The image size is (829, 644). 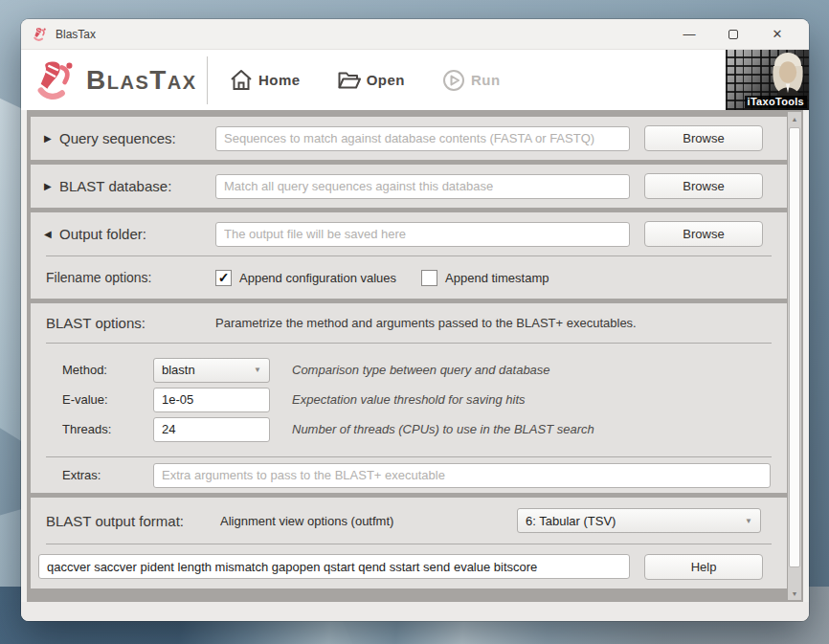 I want to click on help-button: Help, so click(x=704, y=566).